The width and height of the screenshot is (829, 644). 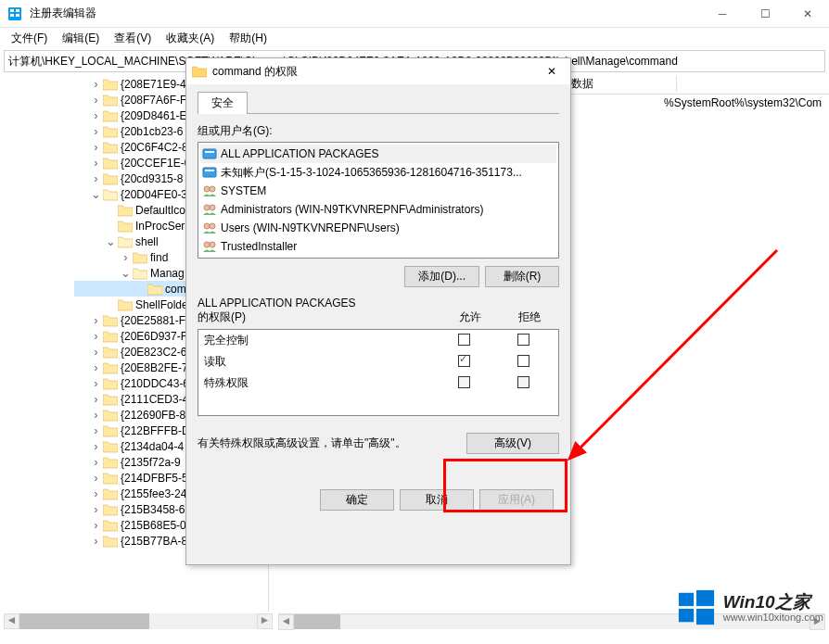 What do you see at coordinates (378, 191) in the screenshot?
I see `user-list-item: SYSTEM` at bounding box center [378, 191].